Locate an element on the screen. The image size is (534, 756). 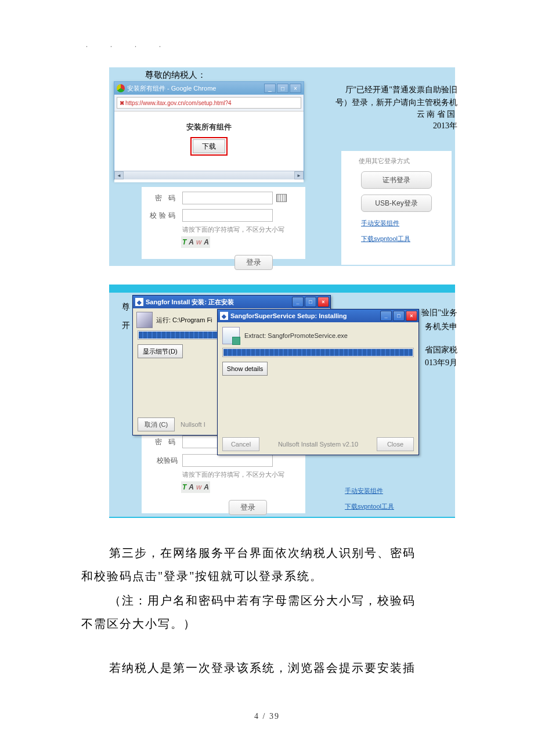
installer2-maximize: □ is located at coordinates (399, 316).